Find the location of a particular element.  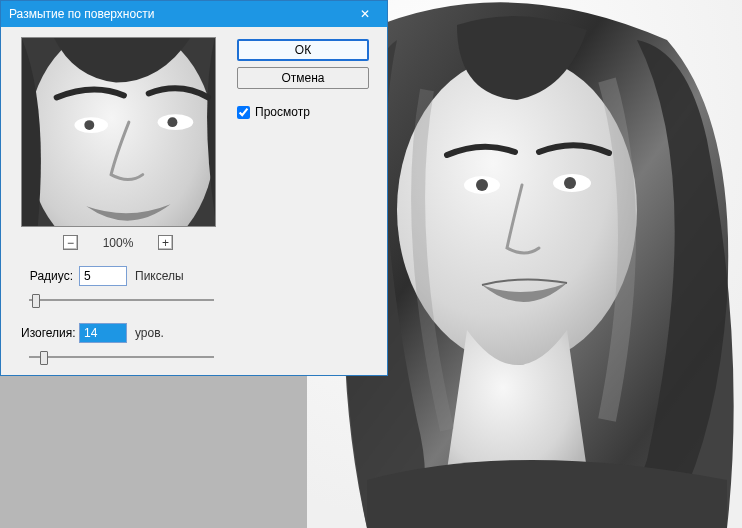

zoom-in-button: + is located at coordinates (166, 242).